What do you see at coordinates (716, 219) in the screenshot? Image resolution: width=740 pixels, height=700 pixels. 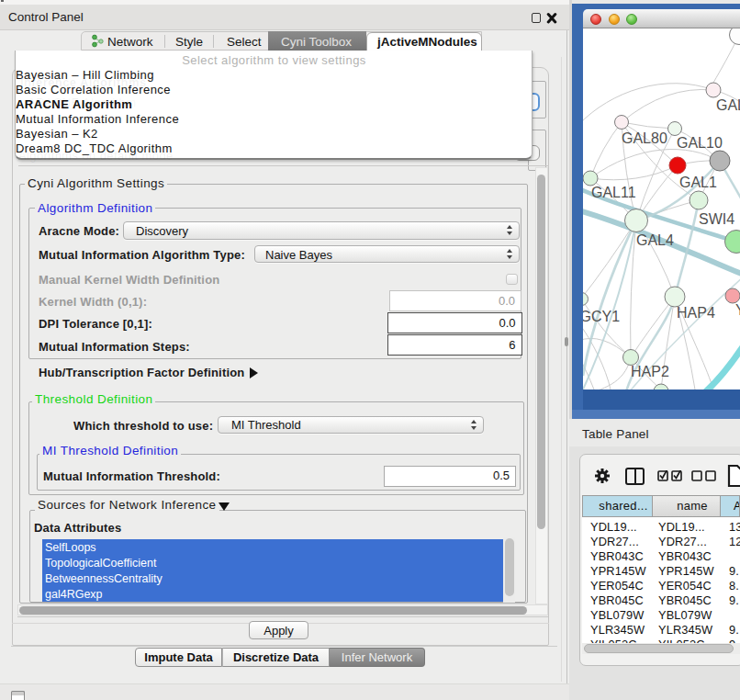 I see `svg-text: SWI4` at bounding box center [716, 219].